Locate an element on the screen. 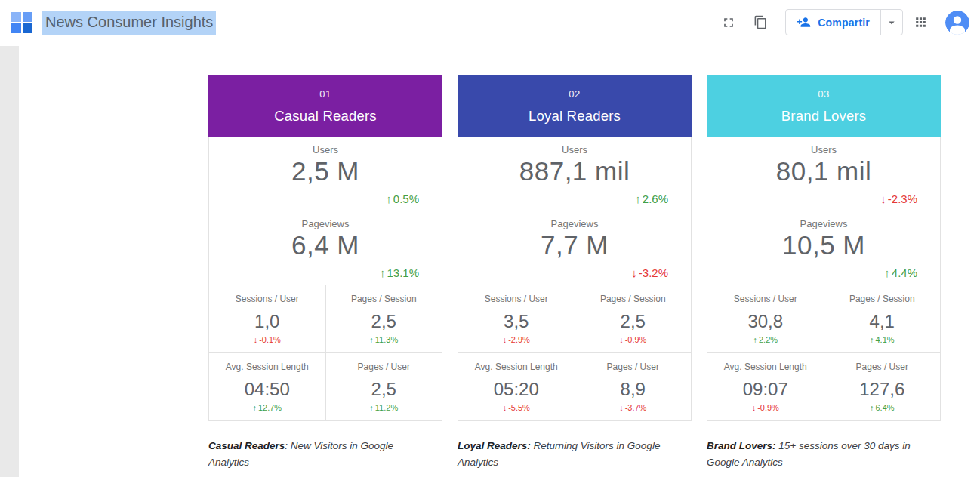  metric-pageviews: Pageviews 6,4 M 13.1% is located at coordinates (325, 248).